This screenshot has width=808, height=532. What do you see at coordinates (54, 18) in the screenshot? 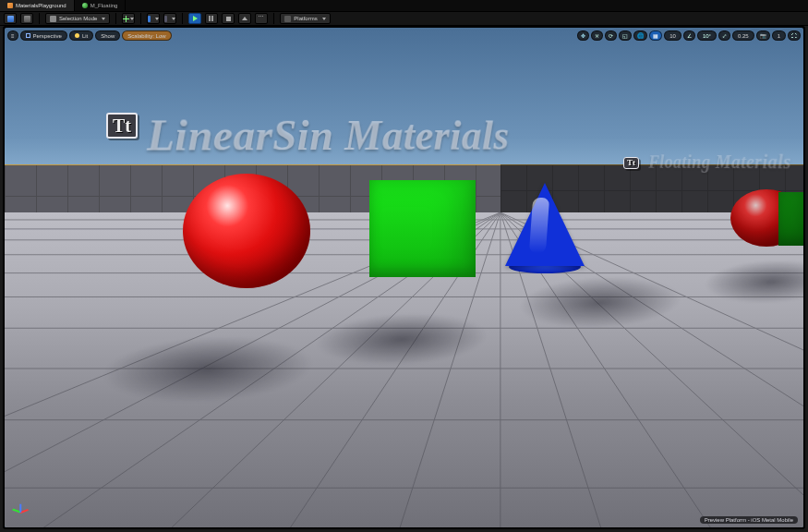
I see `cursor-icon` at bounding box center [54, 18].